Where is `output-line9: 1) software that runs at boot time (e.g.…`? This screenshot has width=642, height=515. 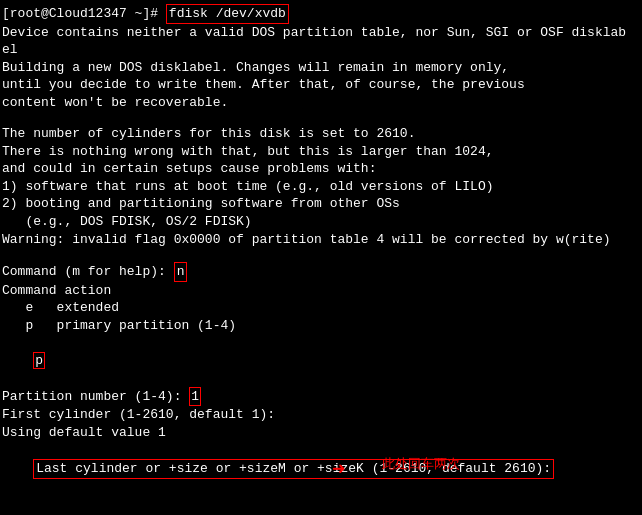
output-line9: 1) software that runs at boot time (e.g.… is located at coordinates (321, 187).